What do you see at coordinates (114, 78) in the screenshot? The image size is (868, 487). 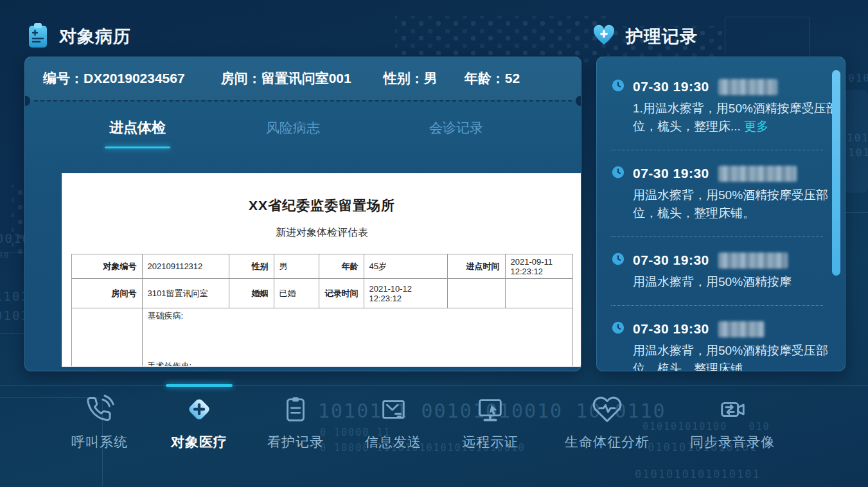 I see `patient-id-field: 编号：DX20190234567` at bounding box center [114, 78].